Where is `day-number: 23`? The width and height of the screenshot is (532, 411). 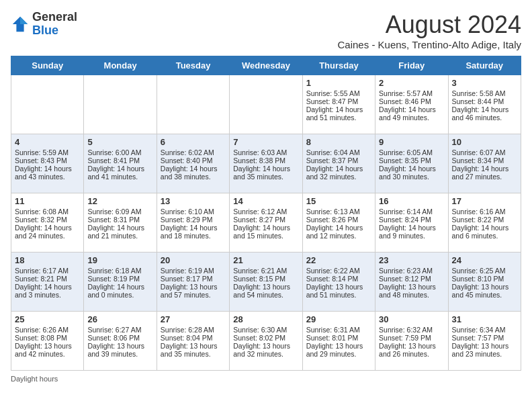 day-number: 23 is located at coordinates (411, 261).